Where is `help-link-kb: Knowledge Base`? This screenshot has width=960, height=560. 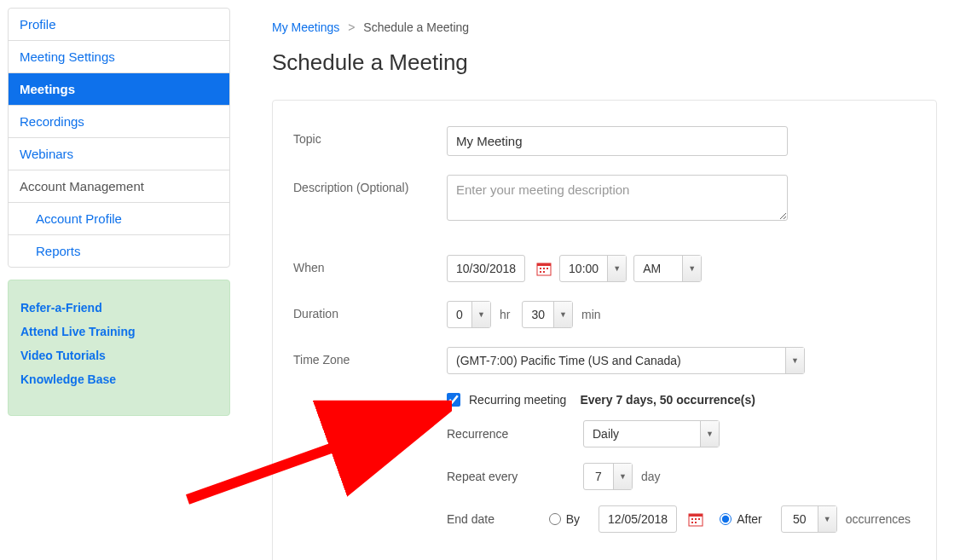
help-link-kb: Knowledge Base is located at coordinates (119, 379).